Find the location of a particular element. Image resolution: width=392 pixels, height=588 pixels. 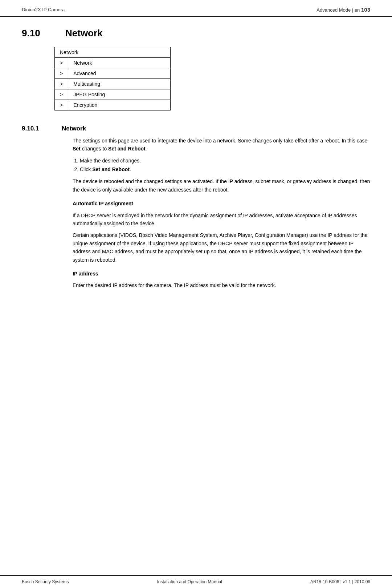

step-1: Make the desired changes. is located at coordinates (225, 161).